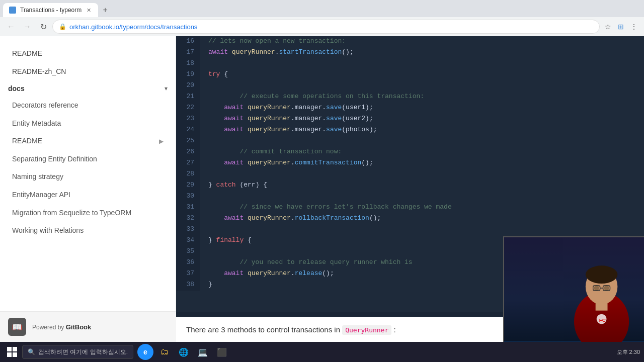 The width and height of the screenshot is (644, 362). What do you see at coordinates (322, 352) in the screenshot?
I see `taskbar: 🔍 검색하려면 여기에 입력하십시오. e 🗂 🌐 💻 ⬛ 오후 2:30` at bounding box center [322, 352].